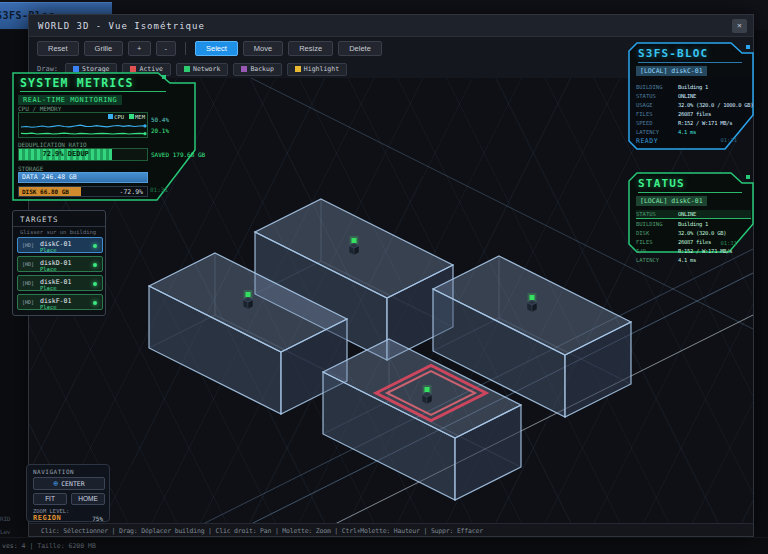 The width and height of the screenshot is (768, 554). What do you see at coordinates (60, 302) in the screenshot?
I see `target-item-diskF-01: [HD] diskF-01 Place` at bounding box center [60, 302].